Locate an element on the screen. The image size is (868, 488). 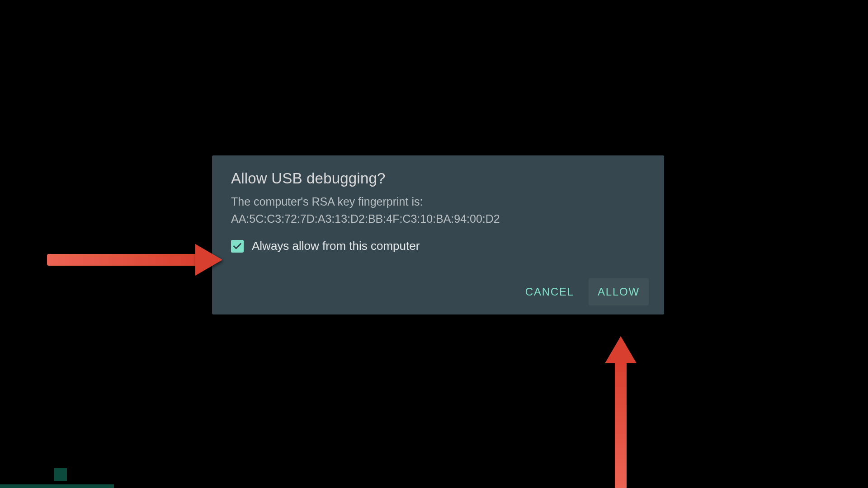
dialog-body: The computer's RSA key fingerprint is: A… is located at coordinates (438, 211).